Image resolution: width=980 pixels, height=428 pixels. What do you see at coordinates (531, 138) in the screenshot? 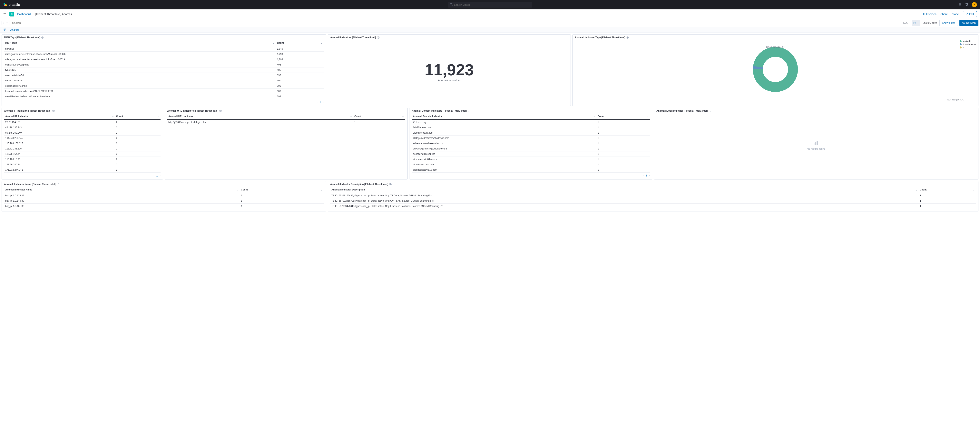
I see `table-row: 40daycovidrecoverychallenge.com1` at bounding box center [531, 138].